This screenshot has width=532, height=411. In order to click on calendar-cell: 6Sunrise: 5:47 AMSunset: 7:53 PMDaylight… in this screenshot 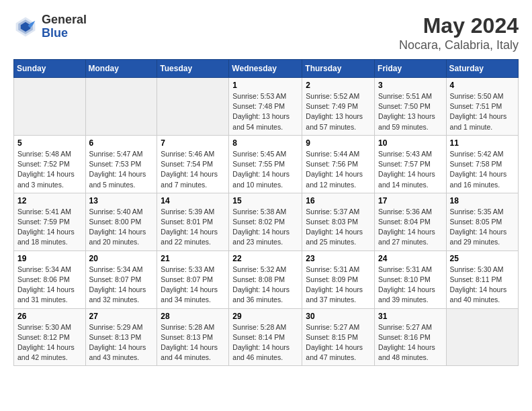, I will do `click(121, 164)`.